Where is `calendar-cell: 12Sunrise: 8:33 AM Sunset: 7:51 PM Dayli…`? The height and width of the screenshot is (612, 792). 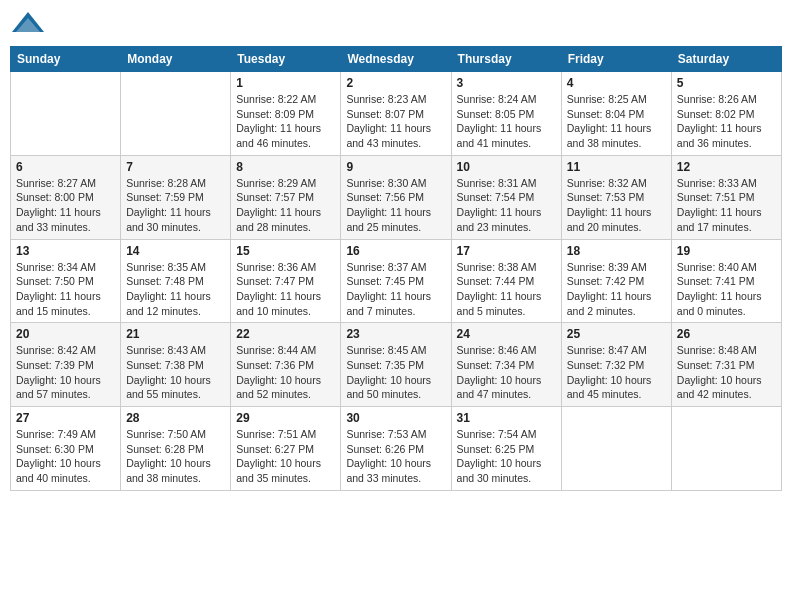 calendar-cell: 12Sunrise: 8:33 AM Sunset: 7:51 PM Dayli… is located at coordinates (726, 197).